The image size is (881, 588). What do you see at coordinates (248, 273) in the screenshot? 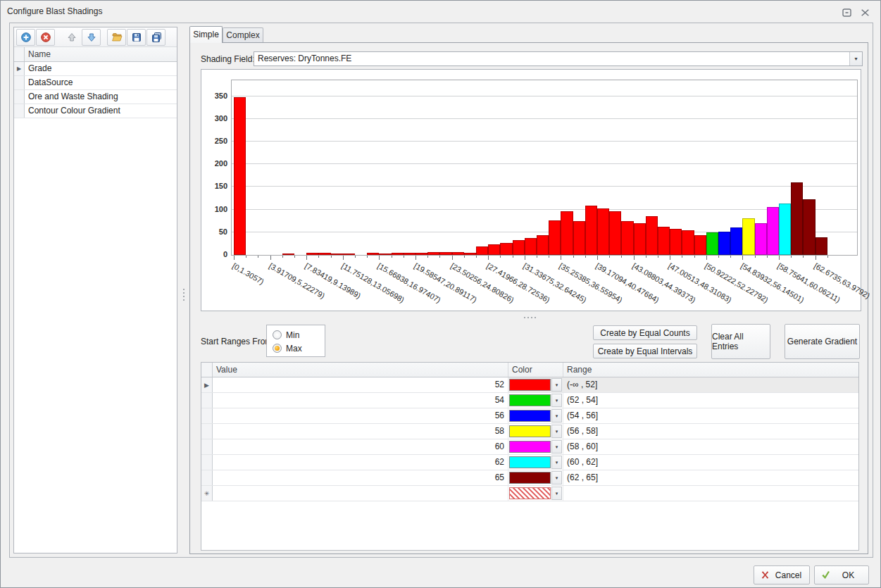
I see `x-axis-label-text: [0,1.3057)` at bounding box center [248, 273].